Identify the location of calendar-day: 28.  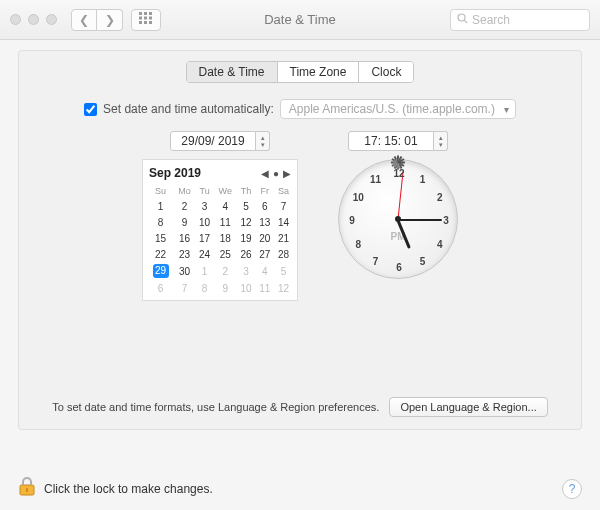
(284, 254).